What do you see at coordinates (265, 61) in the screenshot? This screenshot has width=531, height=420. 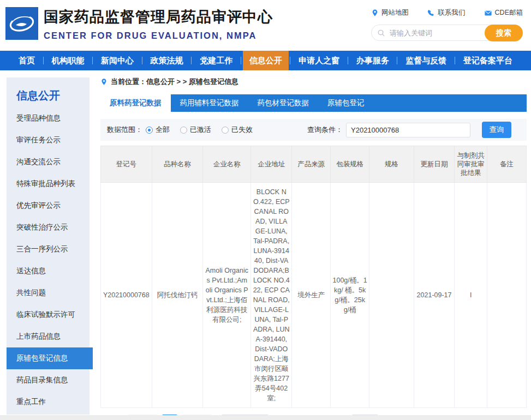 I see `main-nav: 首页 机构职能 新闻中心 政策法规 党建工作 信息公开 申请人之窗 办事服务 监…` at bounding box center [265, 61].